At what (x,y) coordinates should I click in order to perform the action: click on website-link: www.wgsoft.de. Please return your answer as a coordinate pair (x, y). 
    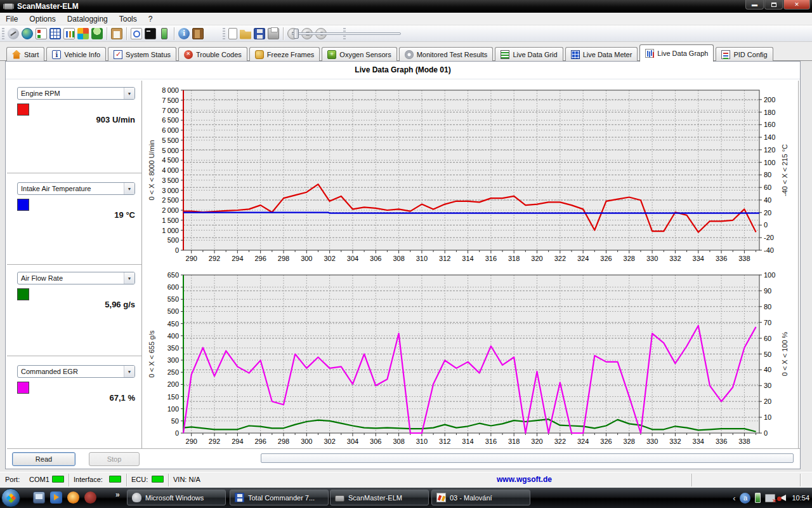
    Looking at the image, I should click on (524, 479).